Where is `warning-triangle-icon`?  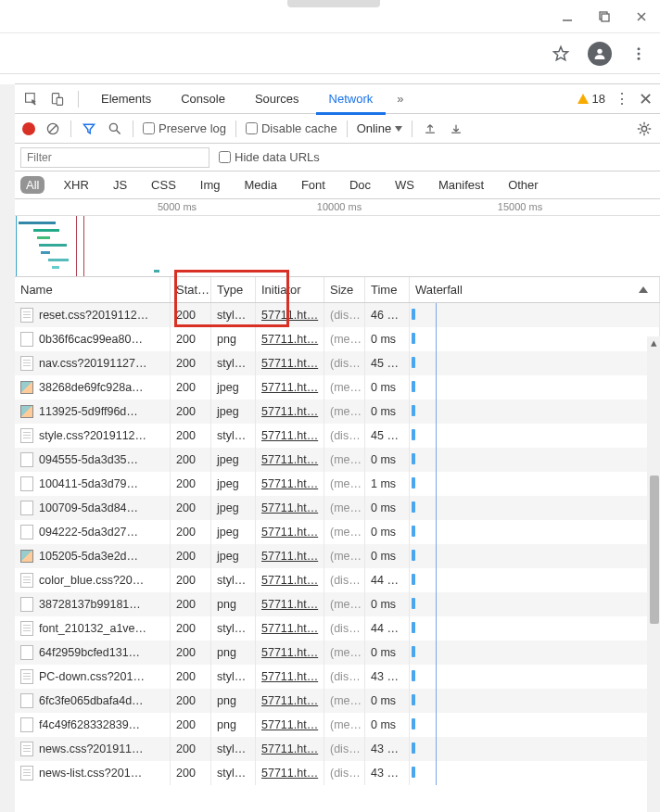
warning-triangle-icon is located at coordinates (583, 98).